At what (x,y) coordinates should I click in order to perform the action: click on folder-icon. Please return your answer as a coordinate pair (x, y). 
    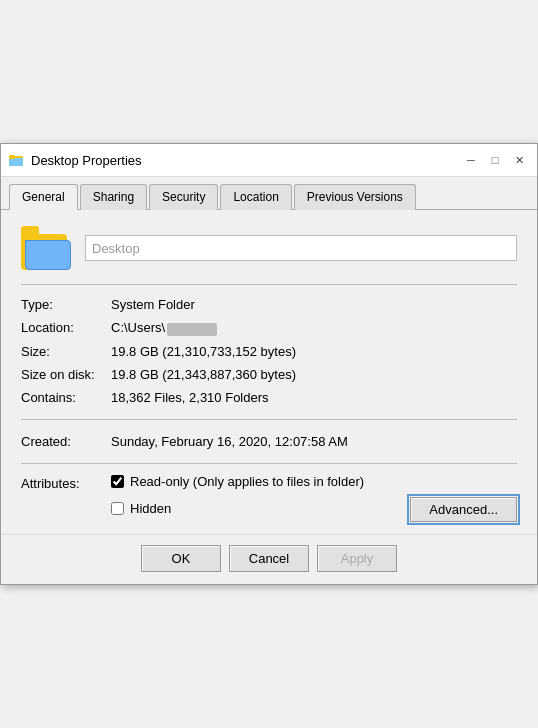
    Looking at the image, I should click on (47, 248).